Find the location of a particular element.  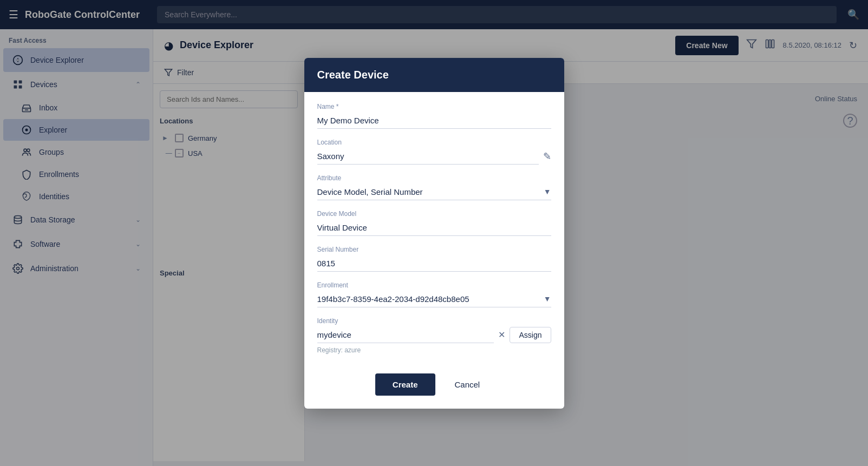

device-model-field-group: Device Model is located at coordinates (434, 223).